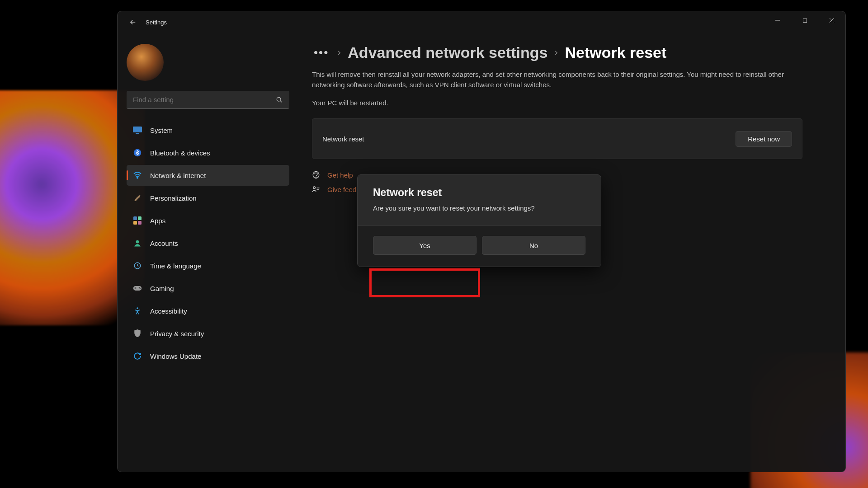 This screenshot has height=488, width=868. I want to click on sidebar-item-label: Privacy & security, so click(177, 333).